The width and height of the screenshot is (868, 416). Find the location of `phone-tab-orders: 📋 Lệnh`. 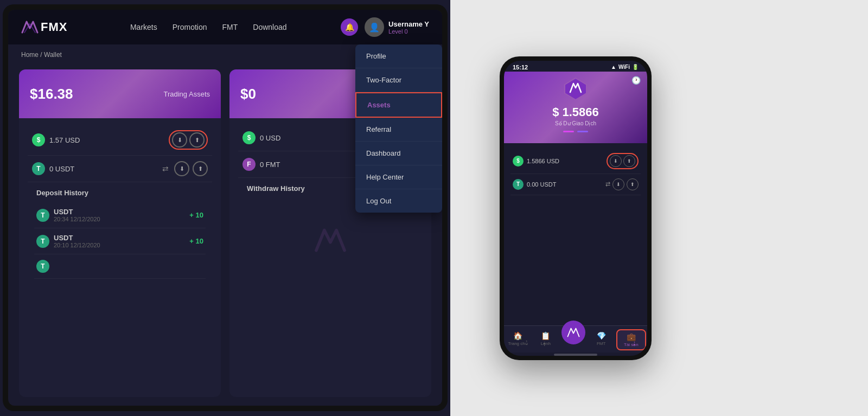

phone-tab-orders: 📋 Lệnh is located at coordinates (546, 340).